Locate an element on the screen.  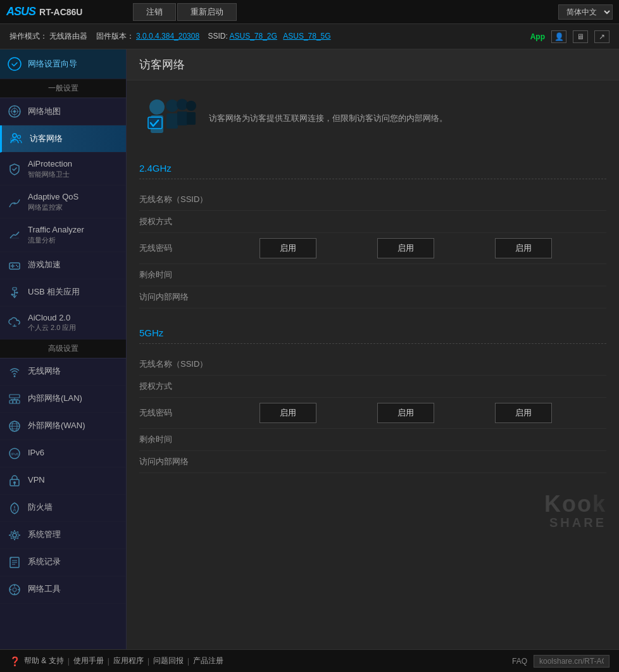
advanced-settings-header: 高级设置 is located at coordinates (63, 349).